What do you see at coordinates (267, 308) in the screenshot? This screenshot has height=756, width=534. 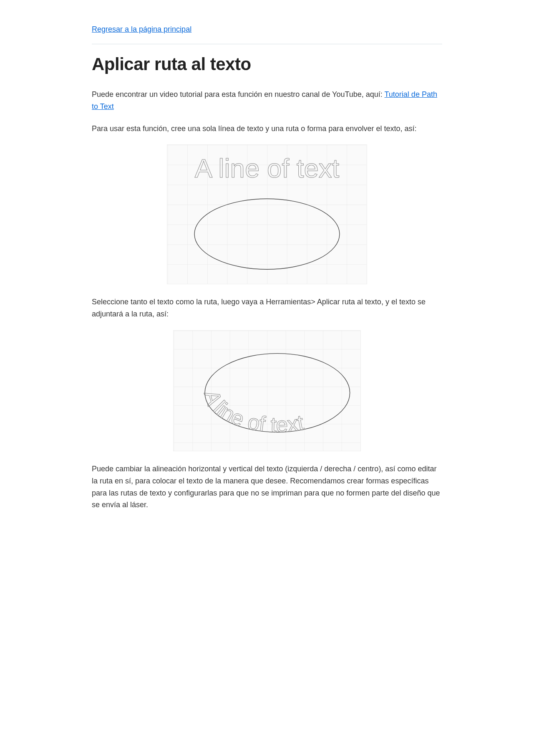 I see `instruction-paragraph-2: Seleccione tanto el texto como la ruta, …` at bounding box center [267, 308].